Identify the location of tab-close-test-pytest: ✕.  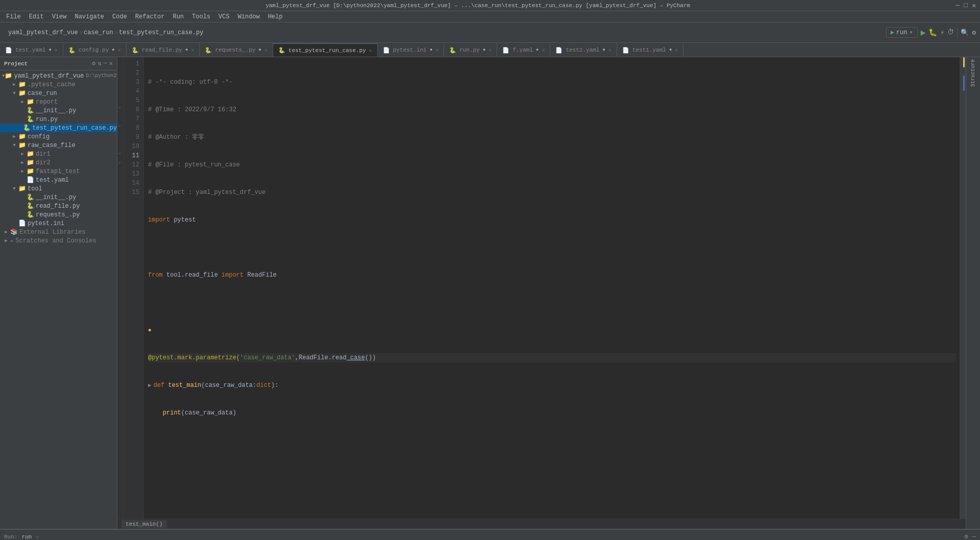
(371, 51).